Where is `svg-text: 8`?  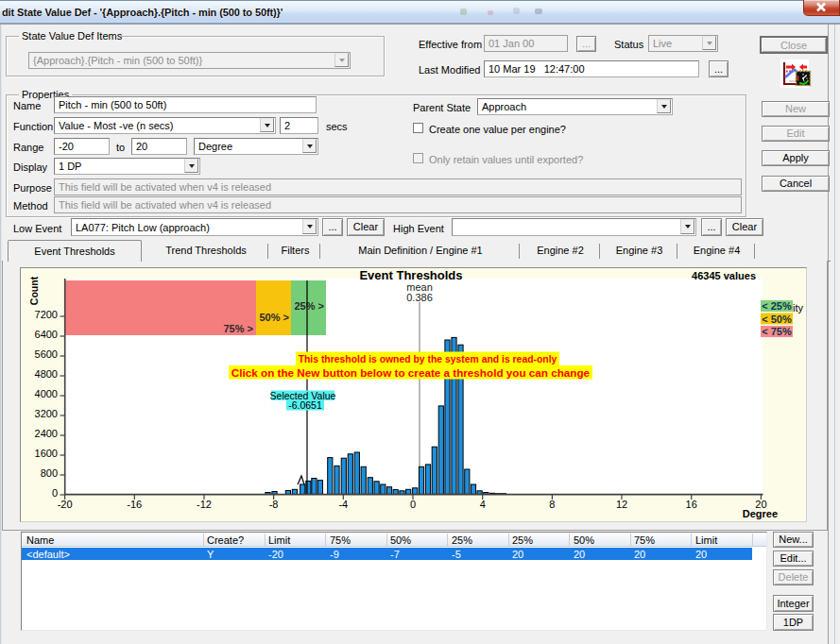 svg-text: 8 is located at coordinates (552, 504).